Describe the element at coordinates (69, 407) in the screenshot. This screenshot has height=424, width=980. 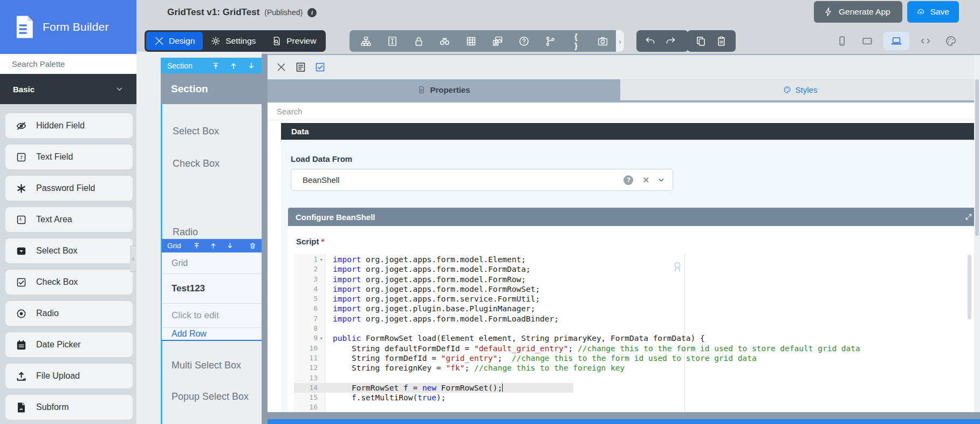
I see `palette-item-subform: Subform` at that location.